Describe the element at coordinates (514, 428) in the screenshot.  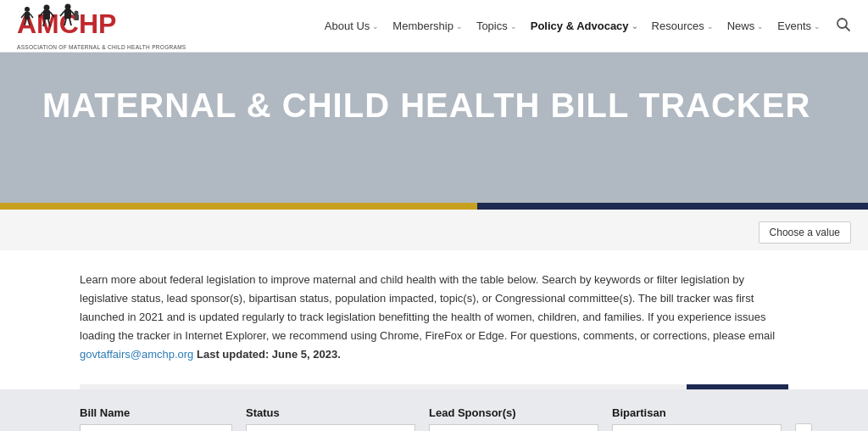
I see `lead-sponsor-select: Choose a value ▾` at that location.